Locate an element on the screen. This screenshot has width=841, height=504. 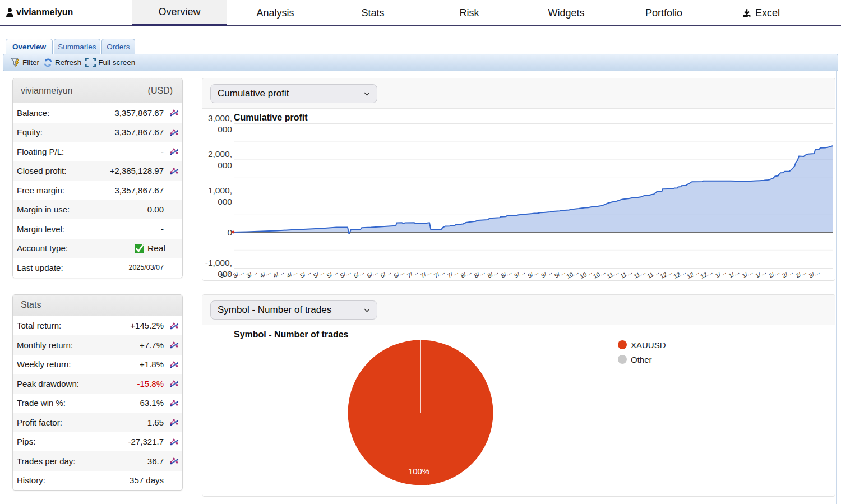
svg-text: 0 is located at coordinates (230, 232).